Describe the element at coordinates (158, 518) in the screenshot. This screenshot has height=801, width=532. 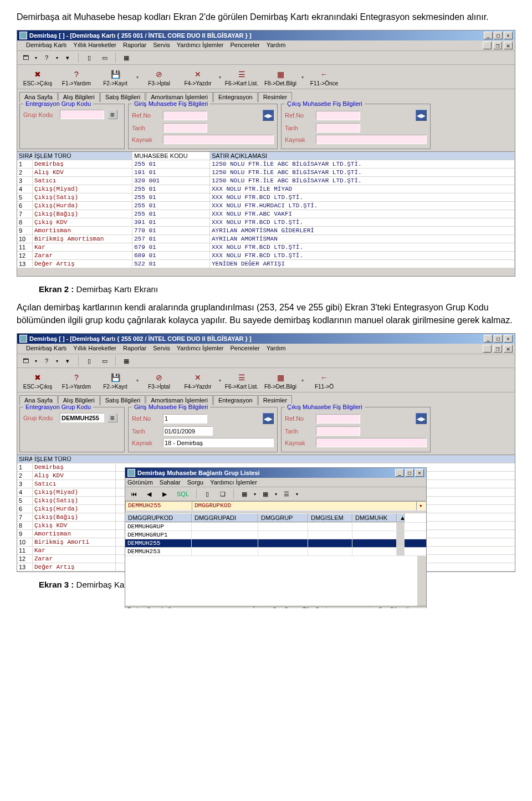
I see `col-grupkod: DMGGRUPKOD` at that location.